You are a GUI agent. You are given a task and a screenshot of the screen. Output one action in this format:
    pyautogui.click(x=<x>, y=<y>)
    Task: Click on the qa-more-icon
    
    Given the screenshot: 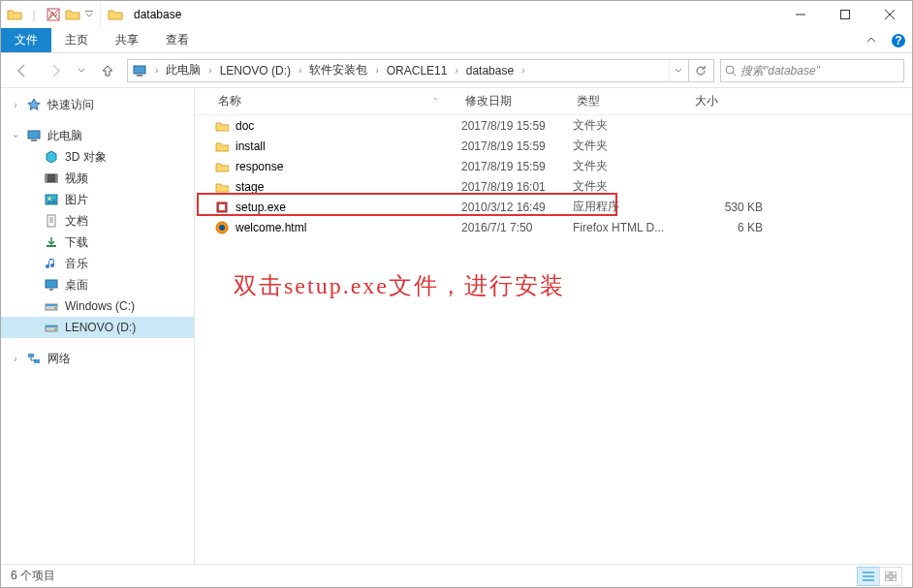 What is the action you would take?
    pyautogui.click(x=73, y=15)
    